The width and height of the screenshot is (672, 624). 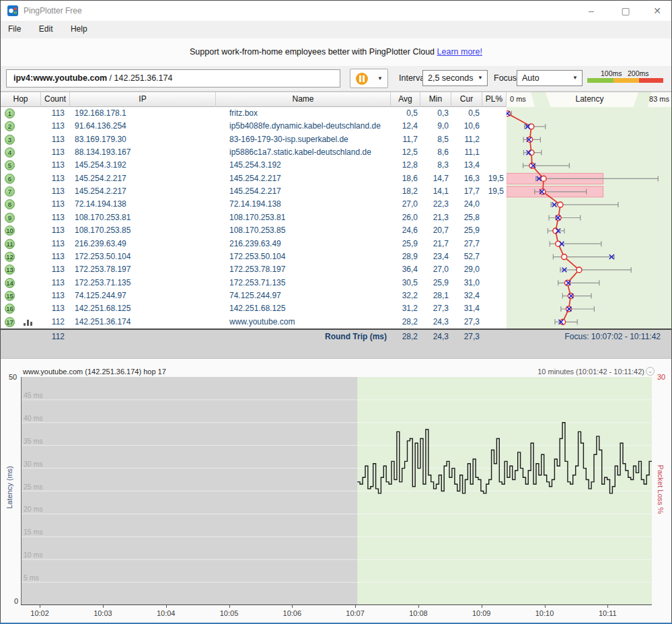 What do you see at coordinates (9, 269) in the screenshot?
I see `hop-number-badge: 13` at bounding box center [9, 269].